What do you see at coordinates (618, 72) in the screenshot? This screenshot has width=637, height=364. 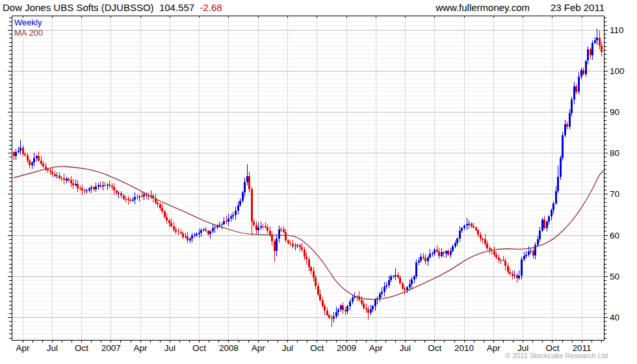 I see `svg-text: 100` at bounding box center [618, 72].